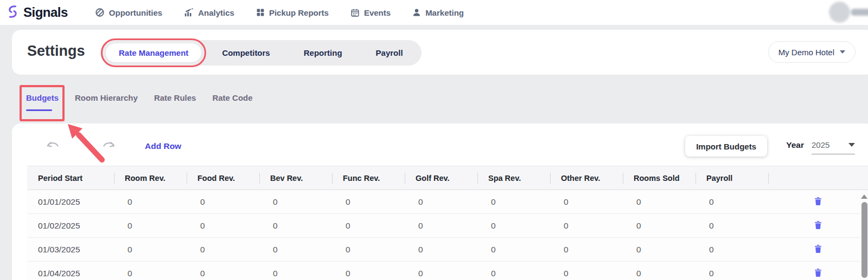 This screenshot has width=868, height=280. I want to click on vertical-scrollbar, so click(864, 235).